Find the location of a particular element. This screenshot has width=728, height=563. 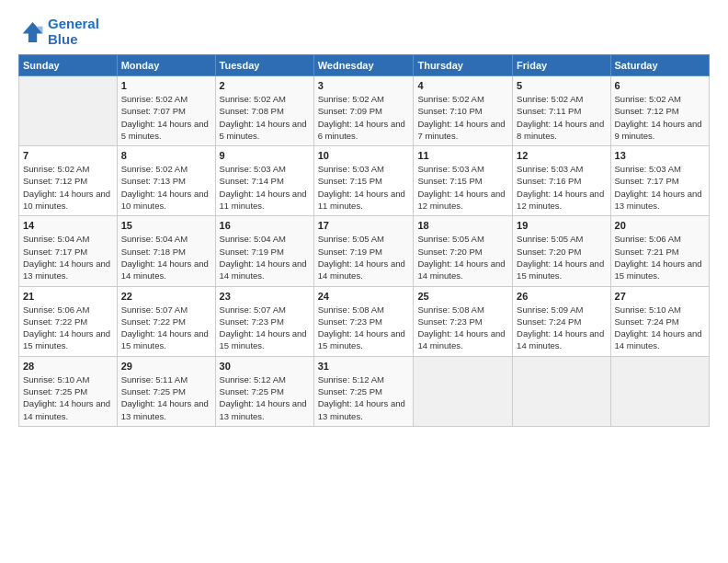

calendar-cell: 26 Sunrise: 5:09 AM Sunset: 7:24 PM Dayl… is located at coordinates (562, 321).